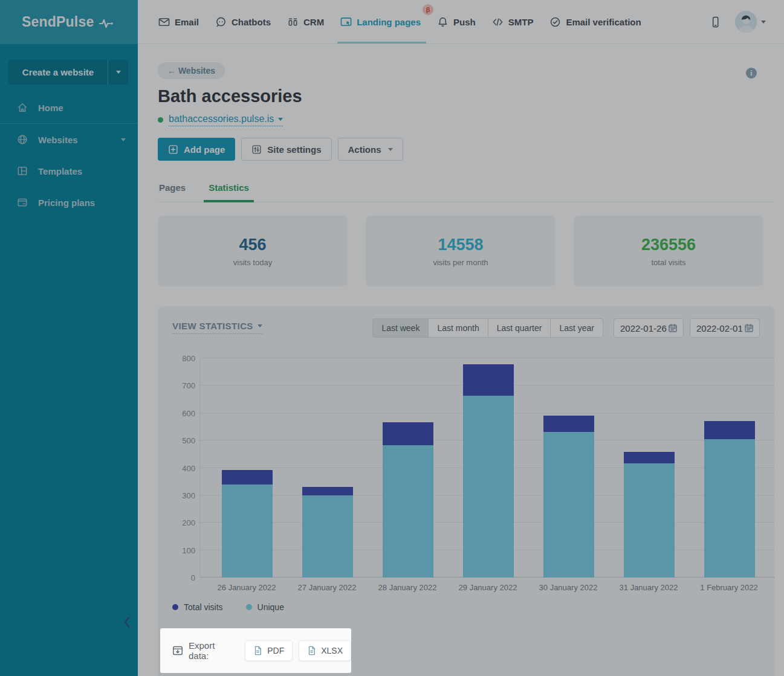  Describe the element at coordinates (69, 123) in the screenshot. I see `sidebar-divider` at that location.